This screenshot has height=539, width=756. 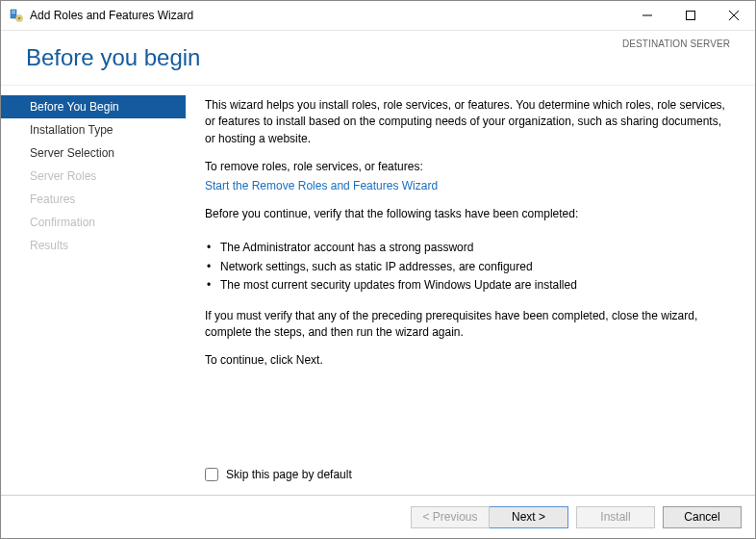 What do you see at coordinates (490, 518) in the screenshot?
I see `nav-button-group: < Previous Next >` at bounding box center [490, 518].